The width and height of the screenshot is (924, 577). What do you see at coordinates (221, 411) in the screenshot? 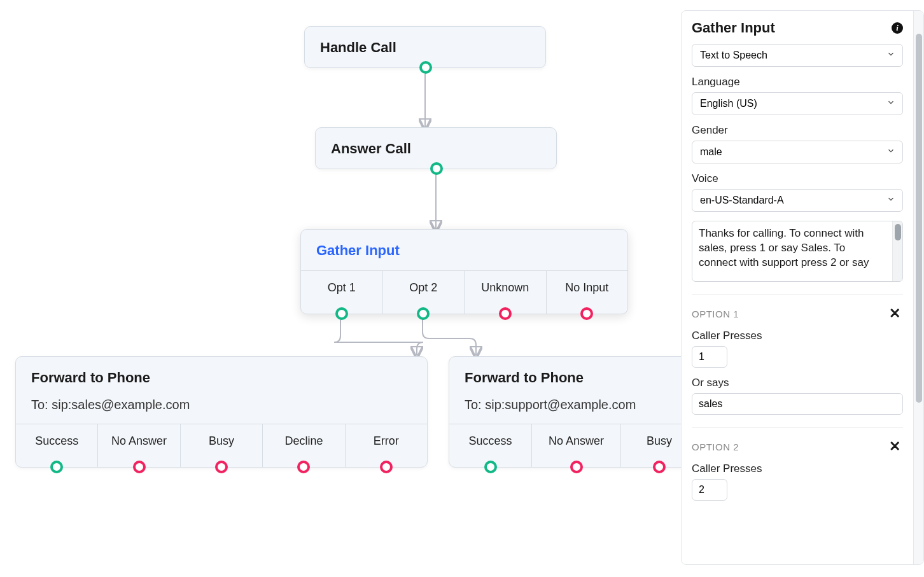
I see `forward-to: To: sip:sales@example.com` at bounding box center [221, 411].